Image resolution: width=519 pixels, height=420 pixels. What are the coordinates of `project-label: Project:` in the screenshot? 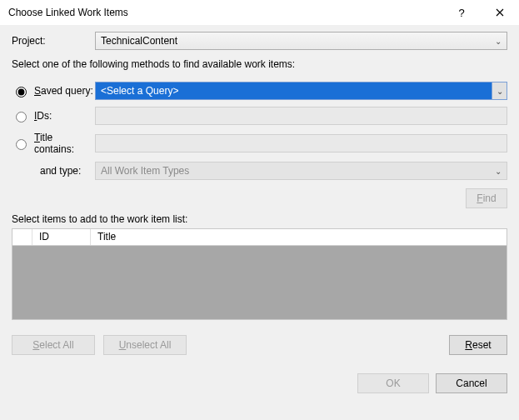 It's located at (53, 41).